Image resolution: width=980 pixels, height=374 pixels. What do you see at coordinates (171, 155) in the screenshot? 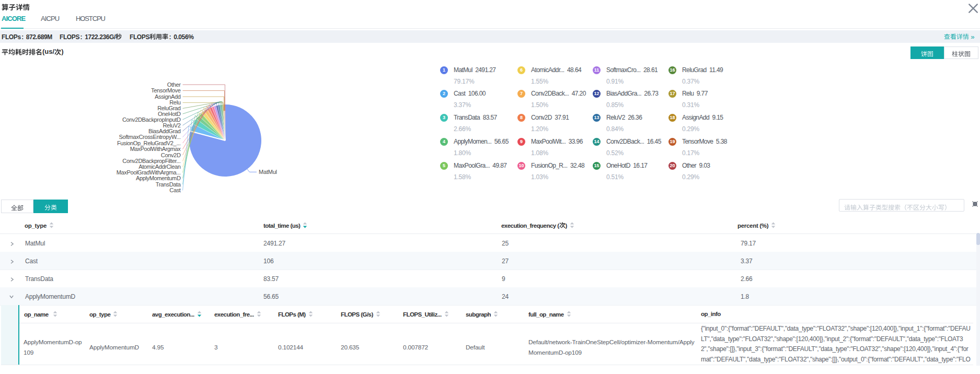
I see `svg-text: Conv2D` at bounding box center [171, 155].